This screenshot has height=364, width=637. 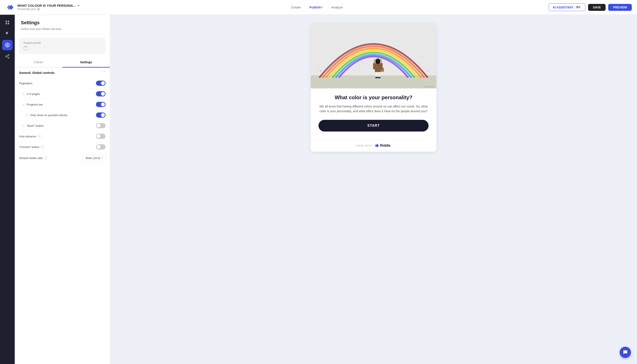 I want to click on top-nav: Create Publish* Analyze, so click(x=317, y=7).